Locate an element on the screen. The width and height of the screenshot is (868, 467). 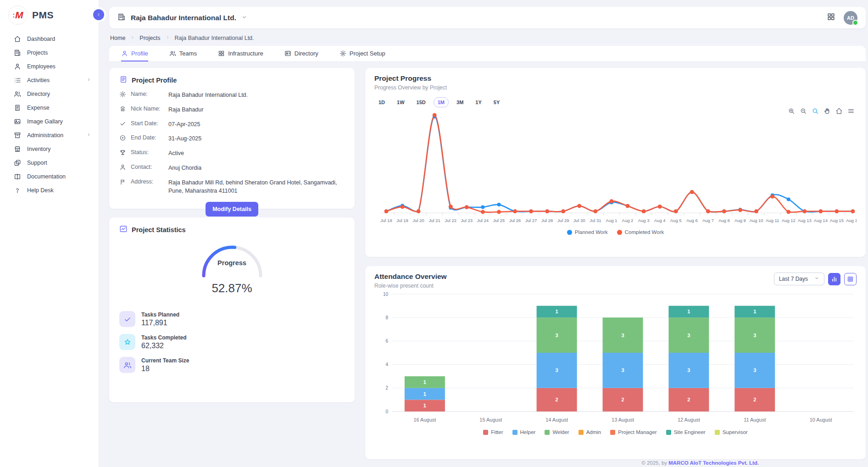
legend-completed-work: Completed Work is located at coordinates (640, 232).